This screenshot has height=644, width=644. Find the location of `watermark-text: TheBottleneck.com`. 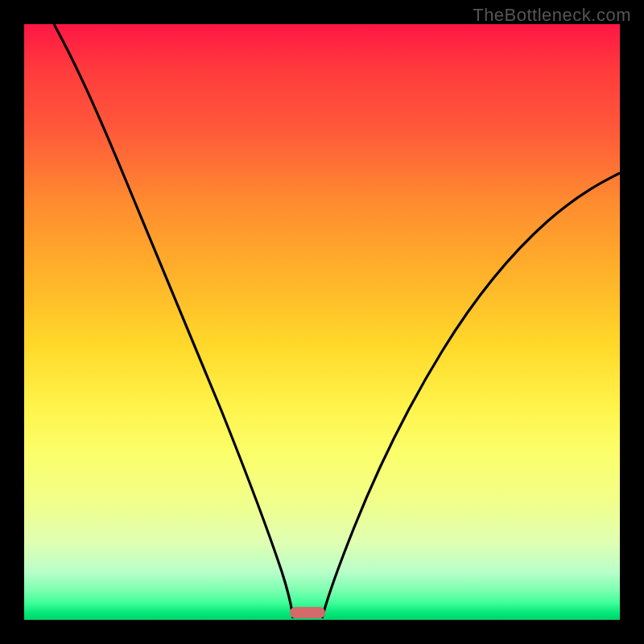

watermark-text: TheBottleneck.com is located at coordinates (552, 15).